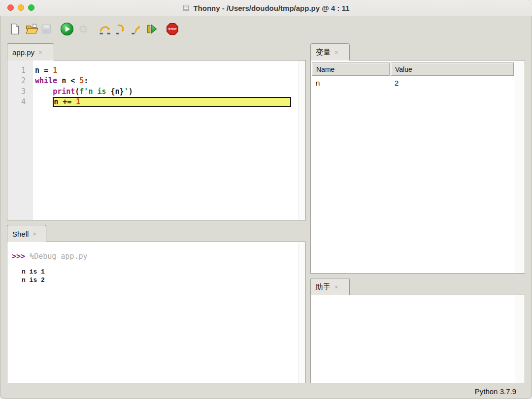 This screenshot has width=532, height=399. I want to click on tab-assistant: 助手 ×, so click(330, 286).